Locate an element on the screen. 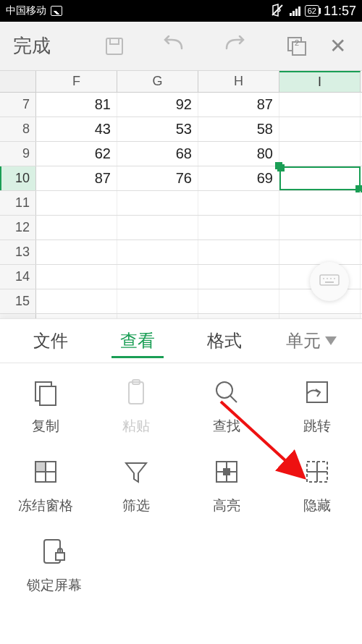 This screenshot has height=644, width=362. tool-filter: 筛选 is located at coordinates (136, 486).